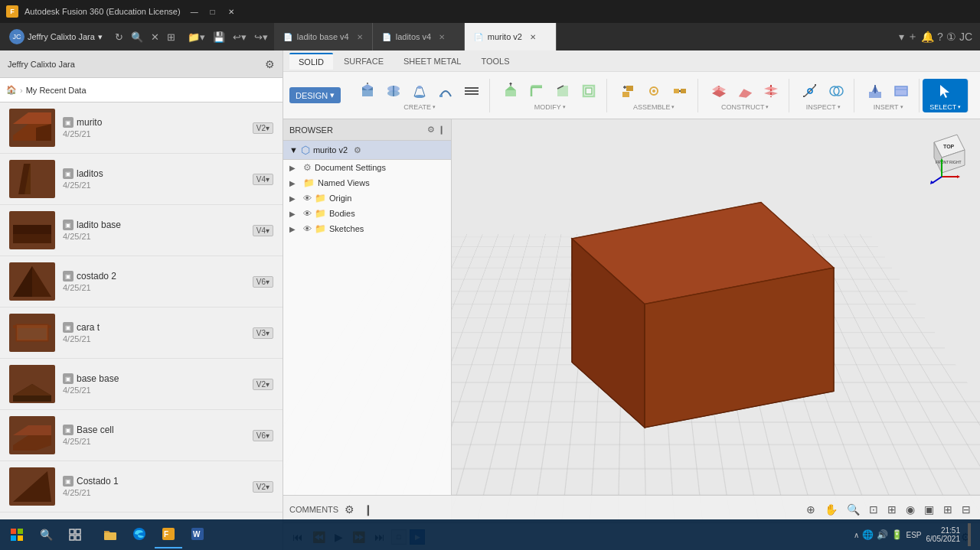  I want to click on construct-plane-at-angle-button, so click(745, 91).